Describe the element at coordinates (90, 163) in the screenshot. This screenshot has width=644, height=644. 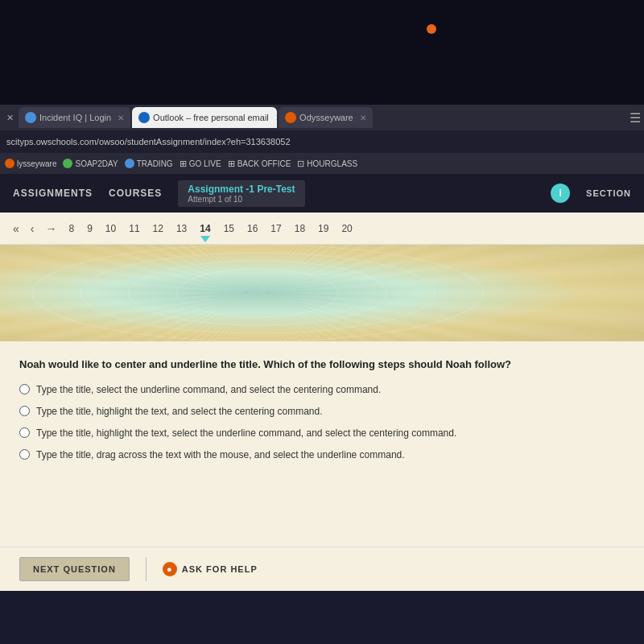
I see `bookmark-soap2day: SOAP2DAY` at that location.